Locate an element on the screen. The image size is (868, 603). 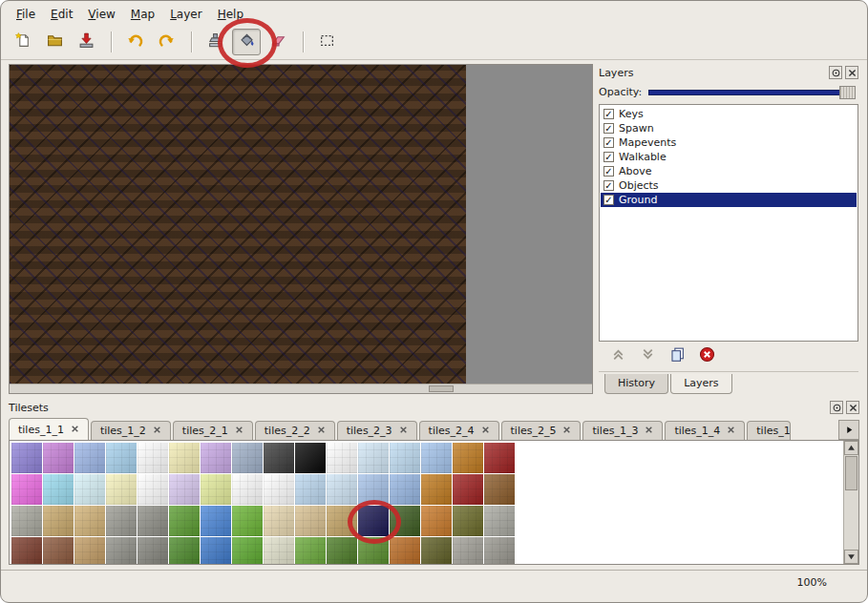
tileset-tab-tiles_2_2: tiles_2_2 is located at coordinates (295, 430).